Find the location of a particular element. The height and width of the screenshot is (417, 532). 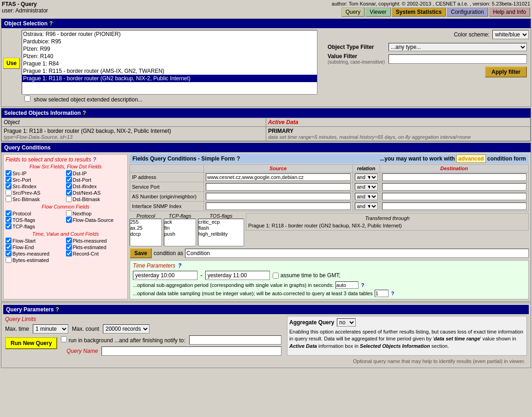

object-option: Plzen: R99 is located at coordinates (170, 49).